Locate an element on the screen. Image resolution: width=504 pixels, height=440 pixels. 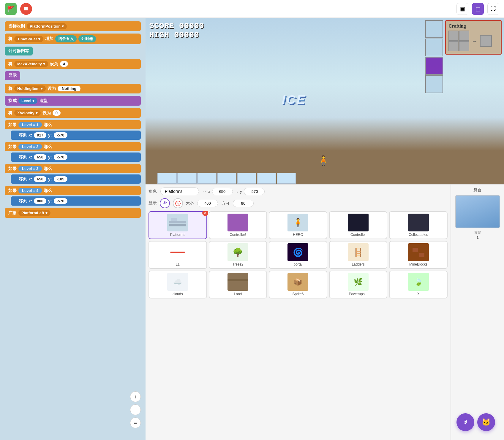
eye-icon: 👁 is located at coordinates (165, 203).